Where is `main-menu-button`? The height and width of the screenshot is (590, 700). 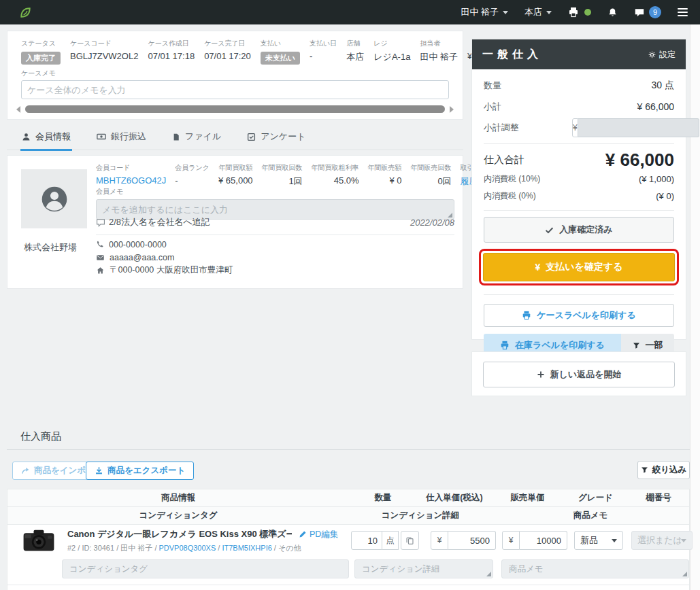
main-menu-button is located at coordinates (683, 12).